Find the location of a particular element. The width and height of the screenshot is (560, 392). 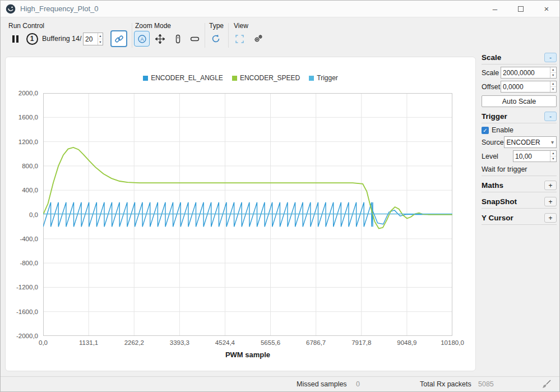

zoom-vertical-button is located at coordinates (178, 39).